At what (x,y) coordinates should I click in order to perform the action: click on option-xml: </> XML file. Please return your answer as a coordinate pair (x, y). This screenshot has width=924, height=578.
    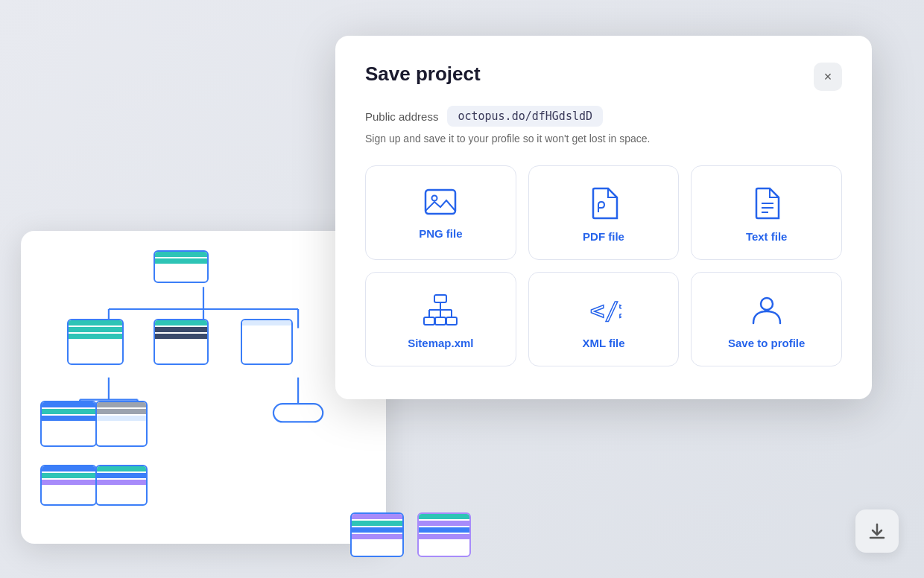
    Looking at the image, I should click on (604, 319).